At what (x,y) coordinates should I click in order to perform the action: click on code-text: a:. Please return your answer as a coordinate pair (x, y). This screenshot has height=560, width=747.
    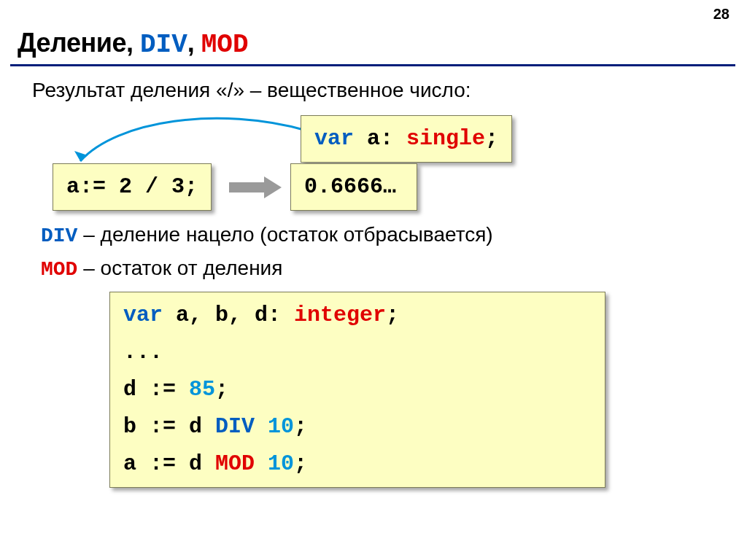
    Looking at the image, I should click on (380, 139).